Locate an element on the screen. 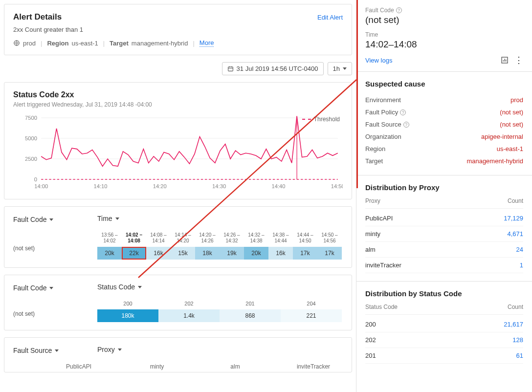  time-buckets: 13:56 –14:0220k14:02 –14:0822k14:08 –14:… is located at coordinates (220, 246).